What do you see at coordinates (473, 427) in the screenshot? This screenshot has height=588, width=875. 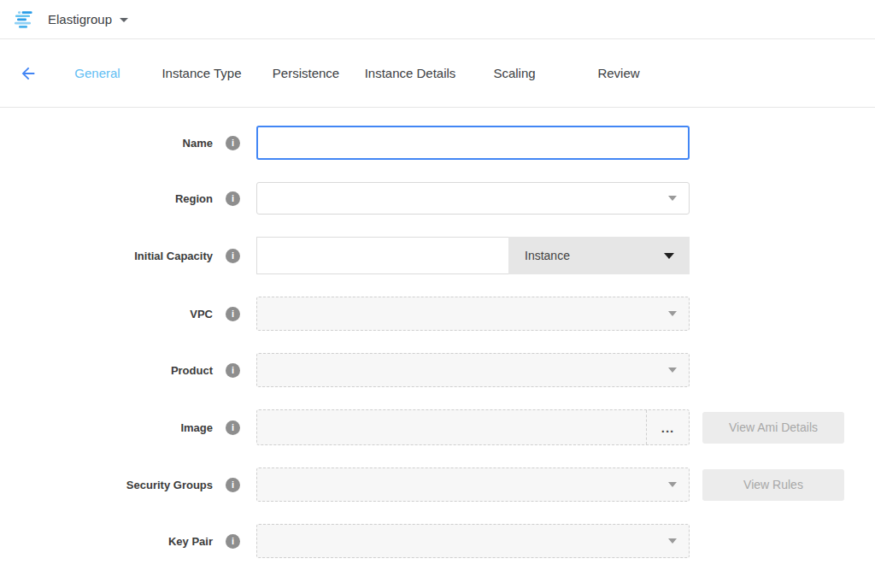 I see `image-input: ...` at bounding box center [473, 427].